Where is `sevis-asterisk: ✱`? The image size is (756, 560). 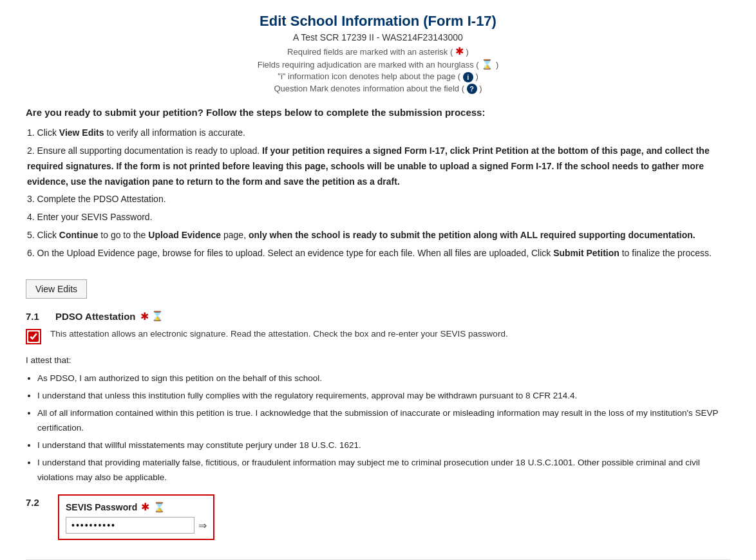
sevis-asterisk: ✱ is located at coordinates (146, 507).